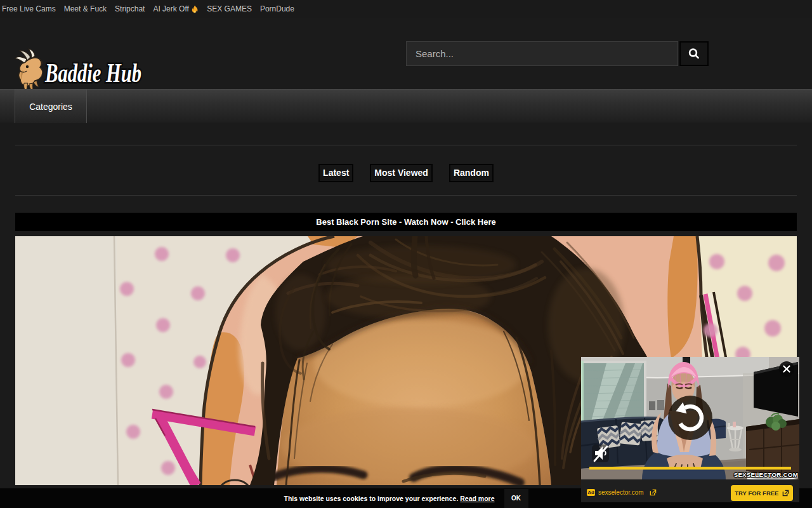  What do you see at coordinates (93, 73) in the screenshot?
I see `svg-text: Baddie Hub` at bounding box center [93, 73].